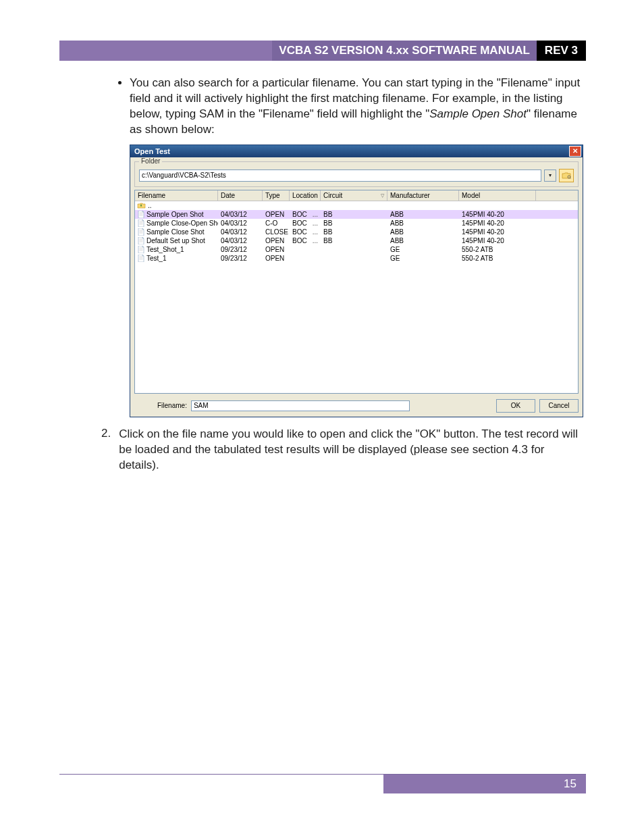 The width and height of the screenshot is (644, 834). I want to click on table-row: Test_109/23/12OPENGE550-2 ATB, so click(356, 258).